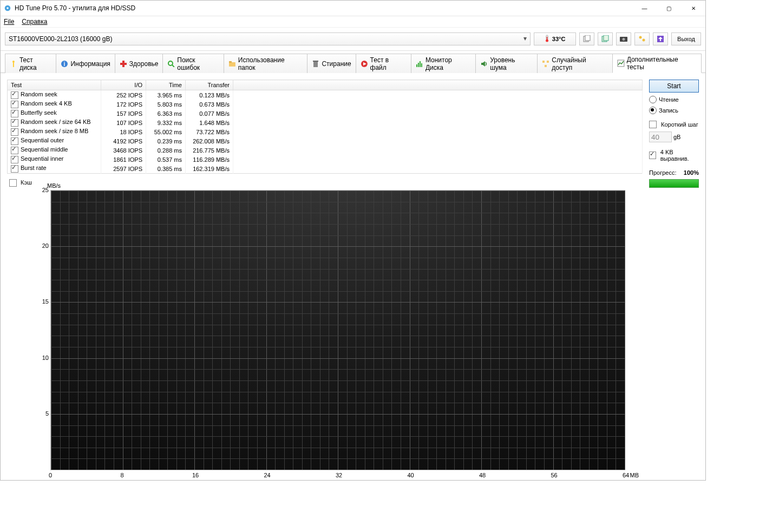 The height and width of the screenshot is (532, 779). Describe the element at coordinates (674, 110) in the screenshot. I see `write-radio-row: Запись` at that location.